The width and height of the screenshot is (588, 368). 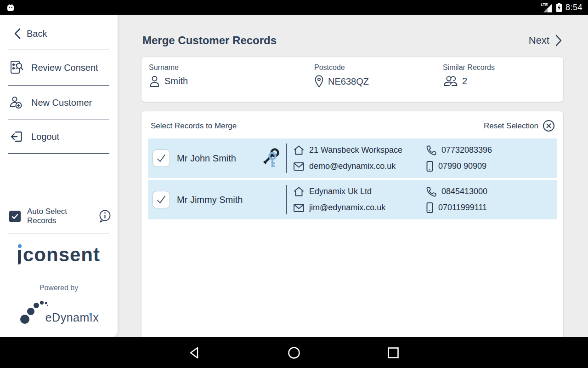 What do you see at coordinates (272, 158) in the screenshot?
I see `keys-icon` at bounding box center [272, 158].